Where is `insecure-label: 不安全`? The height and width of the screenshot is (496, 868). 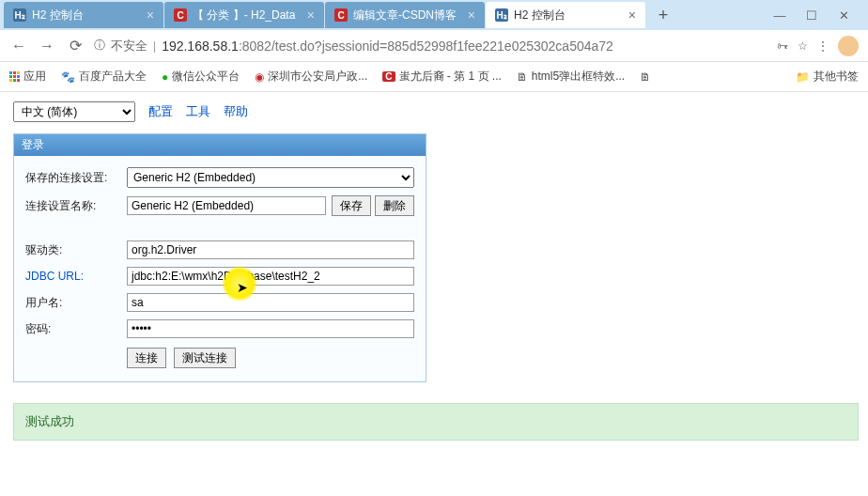 insecure-label: 不安全 is located at coordinates (130, 46).